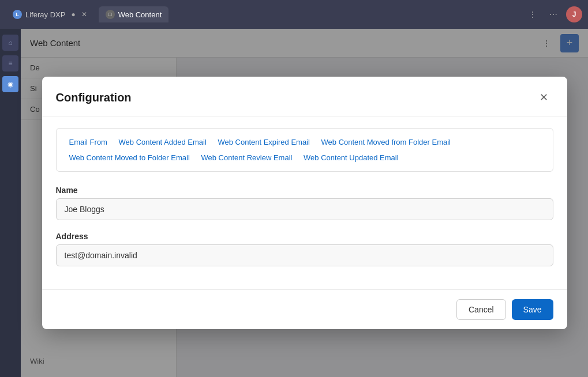 The height and width of the screenshot is (377, 588). I want to click on address-input, so click(305, 255).